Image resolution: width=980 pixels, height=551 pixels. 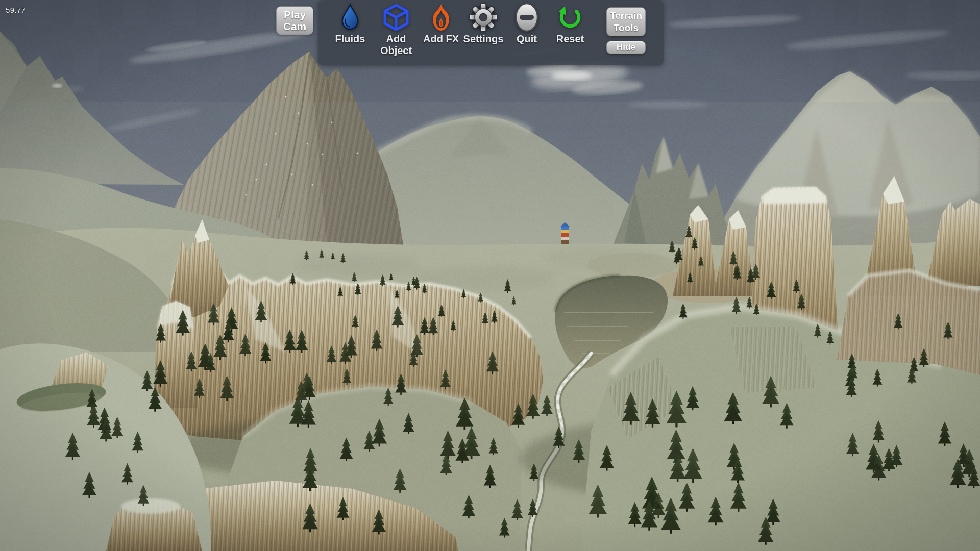 What do you see at coordinates (350, 23) in the screenshot?
I see `toolbar-item-fluids: Fluids` at bounding box center [350, 23].